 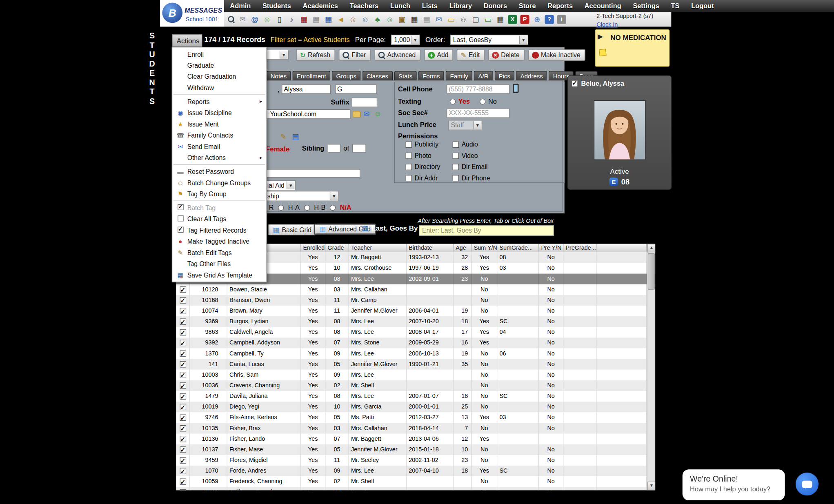 I want to click on leaf-icon: ♣, so click(x=378, y=20).